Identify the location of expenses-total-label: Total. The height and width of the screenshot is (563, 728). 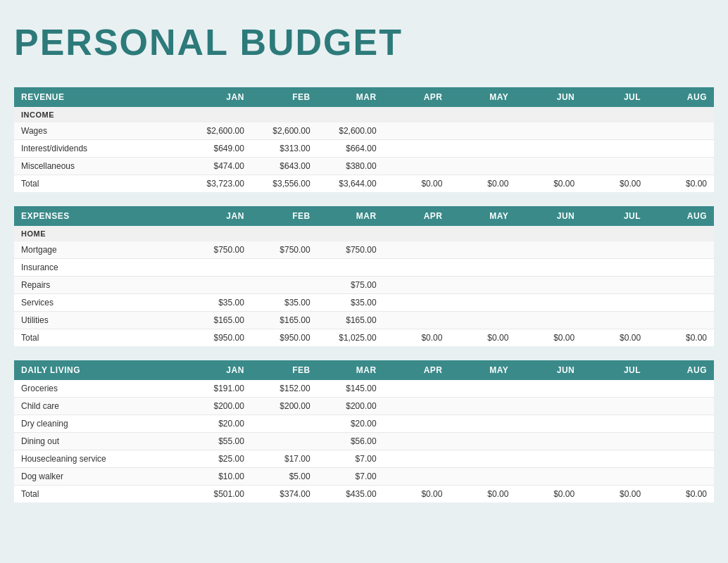
(100, 338).